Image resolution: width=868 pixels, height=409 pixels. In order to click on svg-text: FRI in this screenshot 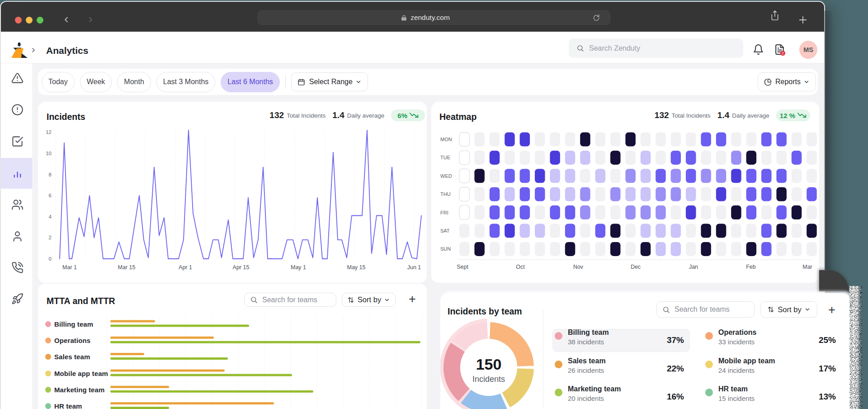, I will do `click(444, 213)`.